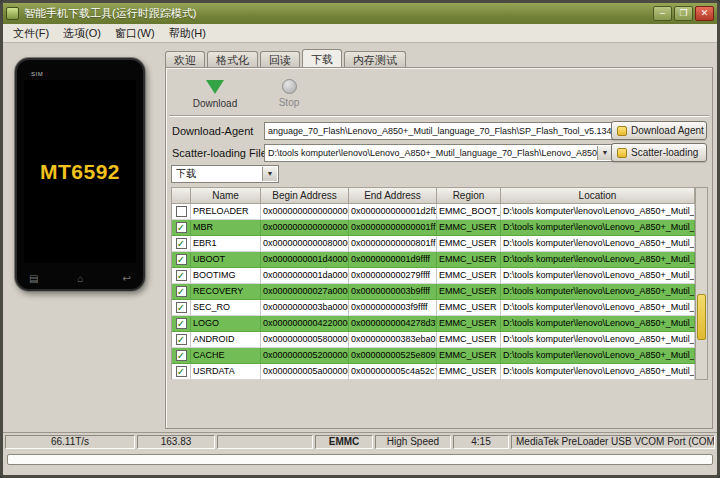 The width and height of the screenshot is (720, 478). What do you see at coordinates (127, 279) in the screenshot?
I see `phone-back-icon: ↩` at bounding box center [127, 279].